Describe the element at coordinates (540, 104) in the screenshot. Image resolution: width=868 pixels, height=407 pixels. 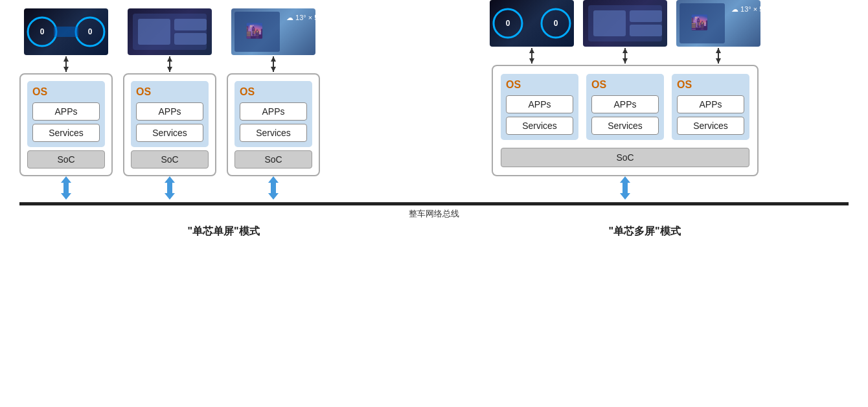
I see `apps-box-r1: APPs` at that location.